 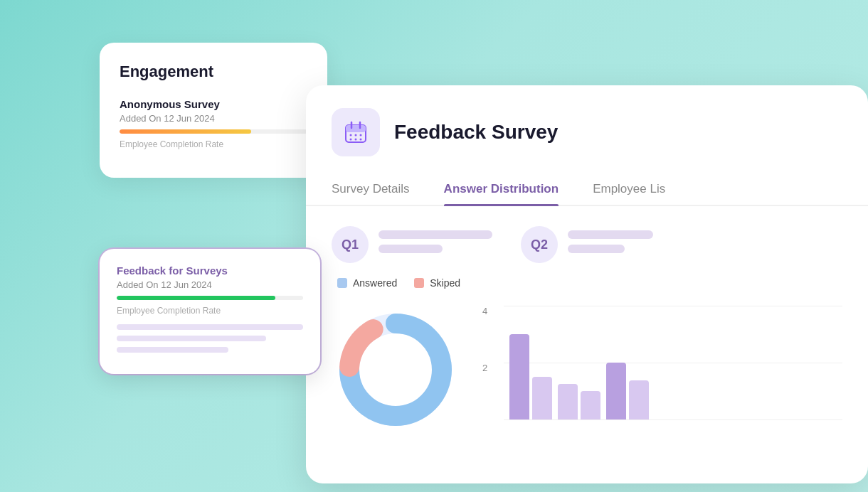 I want to click on calendar-icon-wrapper, so click(x=356, y=132).